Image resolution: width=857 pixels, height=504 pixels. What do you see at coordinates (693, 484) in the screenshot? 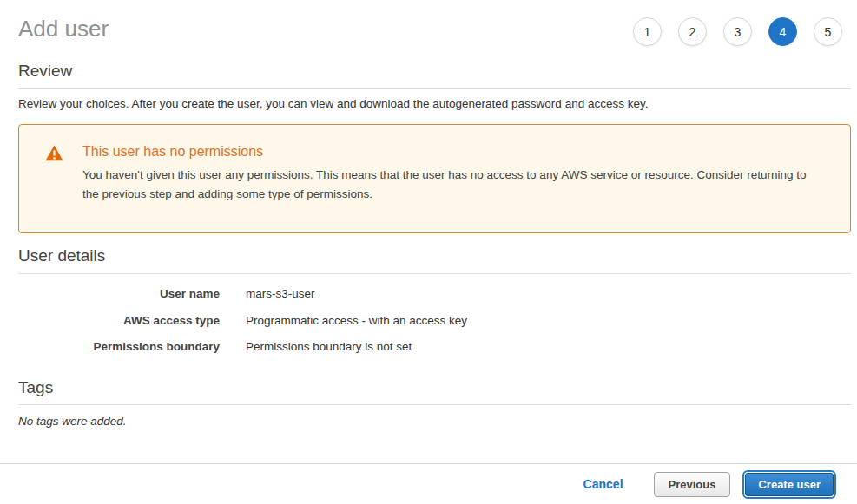
I see `previous-button: Previous` at bounding box center [693, 484].